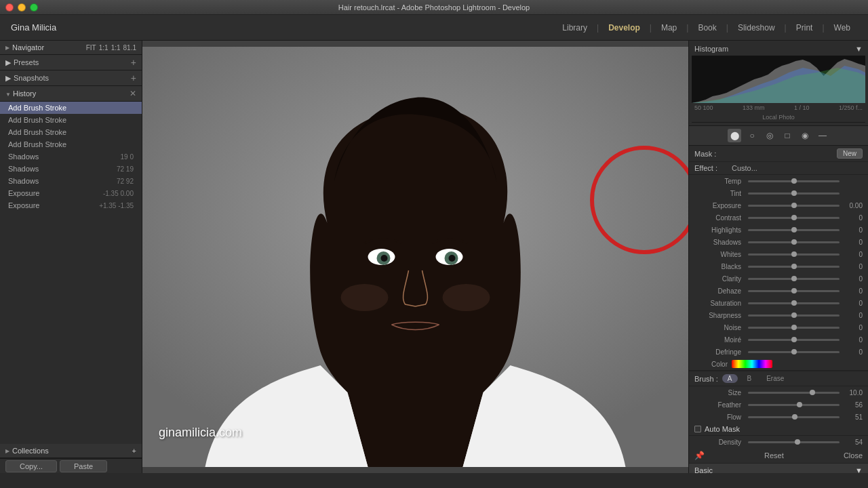 Image resolution: width=868 pixels, height=488 pixels. I want to click on nav-slideshow: Slideshow, so click(757, 28).